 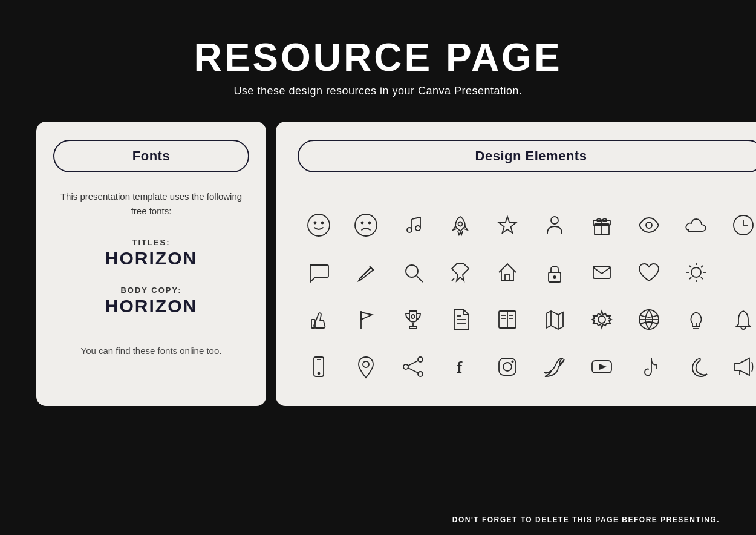 I want to click on icon-tiktok, so click(x=649, y=367).